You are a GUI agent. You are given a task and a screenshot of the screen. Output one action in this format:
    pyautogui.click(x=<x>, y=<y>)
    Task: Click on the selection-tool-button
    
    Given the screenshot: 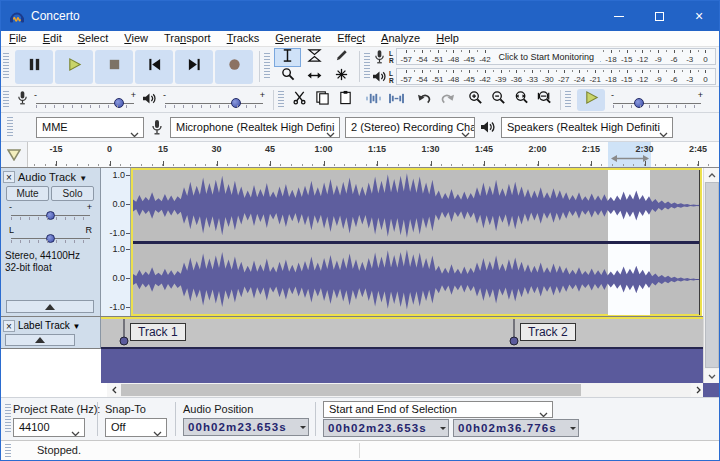 What is the action you would take?
    pyautogui.click(x=288, y=58)
    